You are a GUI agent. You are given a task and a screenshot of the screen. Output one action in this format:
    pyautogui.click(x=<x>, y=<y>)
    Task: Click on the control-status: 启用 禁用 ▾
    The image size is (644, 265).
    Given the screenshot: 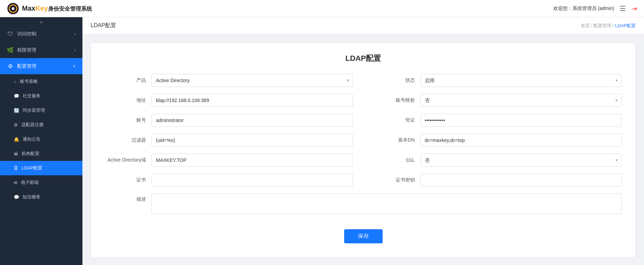 What is the action you would take?
    pyautogui.click(x=521, y=80)
    